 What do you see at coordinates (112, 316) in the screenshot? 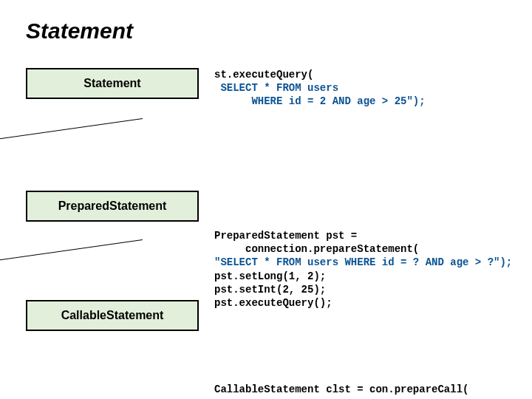
I see `box-callable-label: CallableStatement` at bounding box center [112, 316].